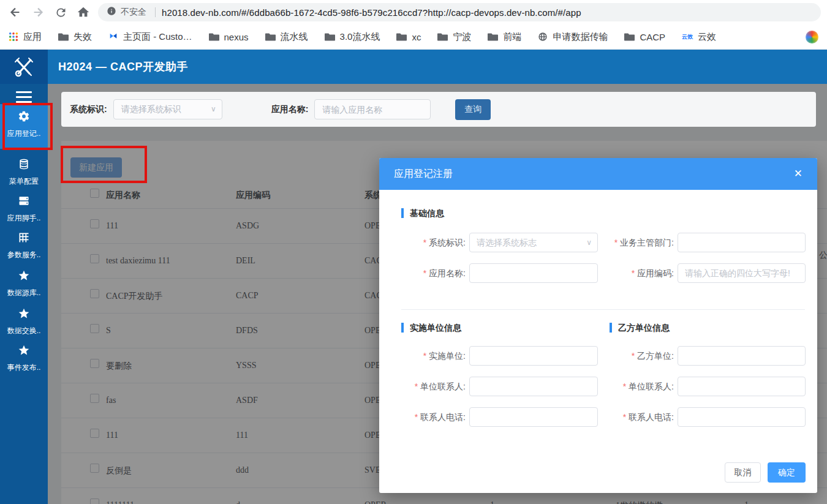 Image resolution: width=827 pixels, height=504 pixels. I want to click on page-title: H2024 — CACP开发助手, so click(123, 67).